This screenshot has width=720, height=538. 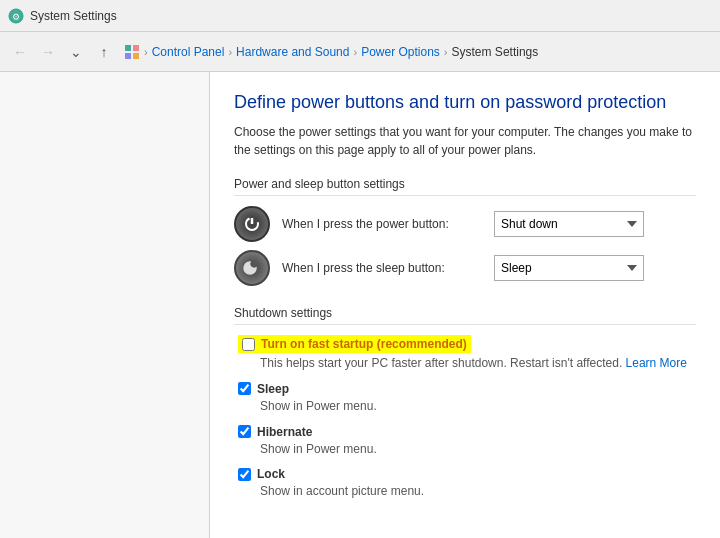 I want to click on hibernate-item: Hibernate Show in Power menu., so click(x=465, y=442).